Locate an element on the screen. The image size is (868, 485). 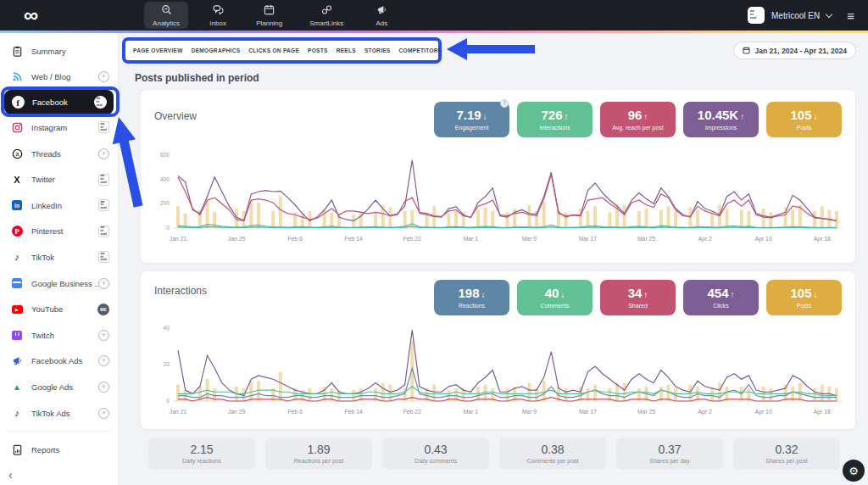
chevron-down-icon is located at coordinates (829, 14).